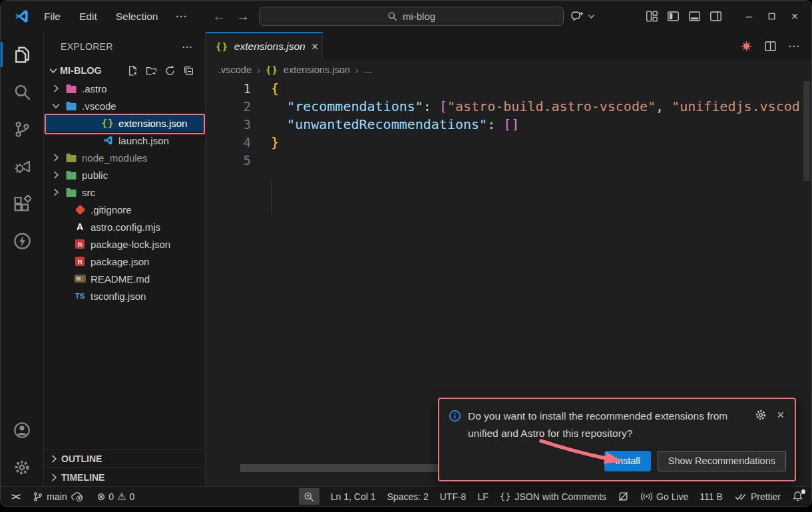 The height and width of the screenshot is (512, 812). Describe the element at coordinates (757, 497) in the screenshot. I see `formatter-status: Prettier` at that location.